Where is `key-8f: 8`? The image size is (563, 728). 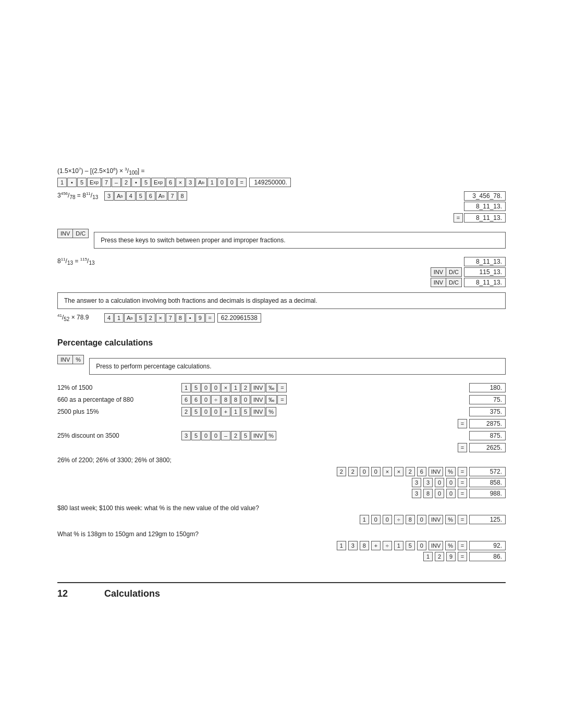
key-8f: 8 is located at coordinates (182, 196).